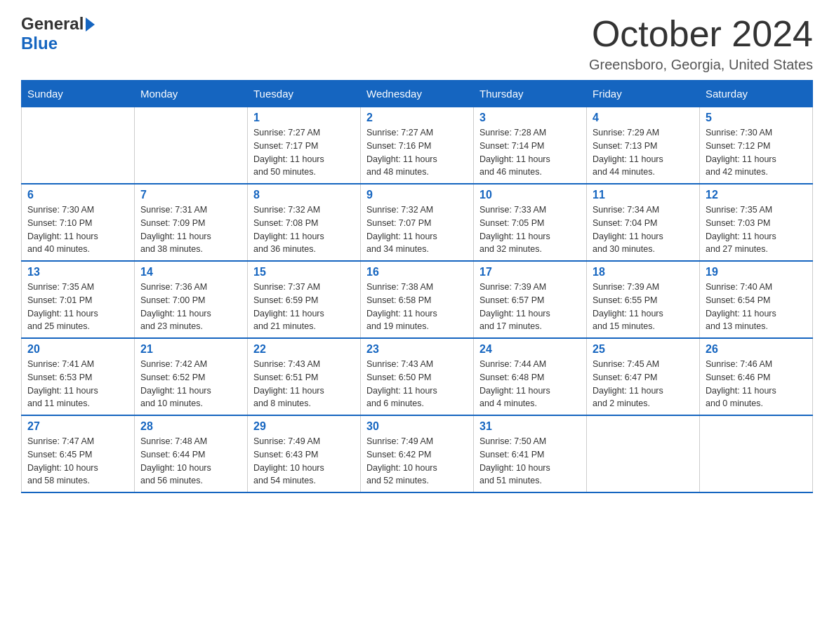 Image resolution: width=834 pixels, height=644 pixels. Describe the element at coordinates (756, 153) in the screenshot. I see `day-info: Sunrise: 7:30 AM Sunset: 7:12 PM Dayligh…` at that location.